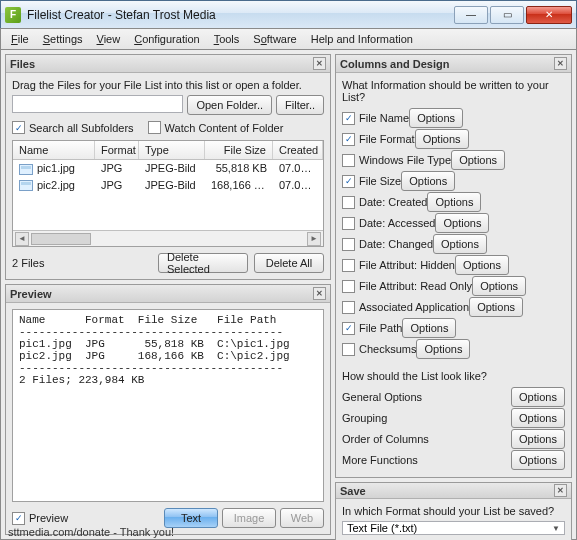  Describe the element at coordinates (396, 160) in the screenshot. I see `column-checkbox: Windows File Type` at that location.